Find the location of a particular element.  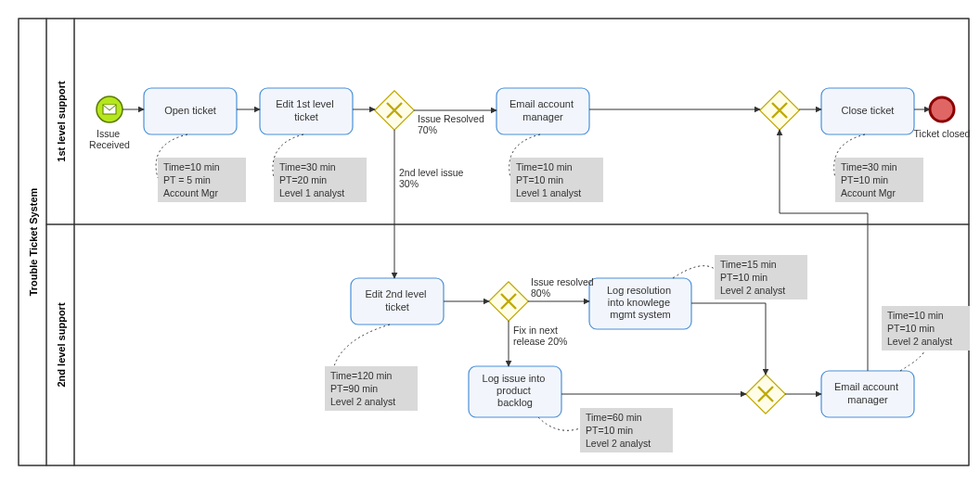

task-edit-1st-level: Edit 1st level ticket is located at coordinates (306, 111).